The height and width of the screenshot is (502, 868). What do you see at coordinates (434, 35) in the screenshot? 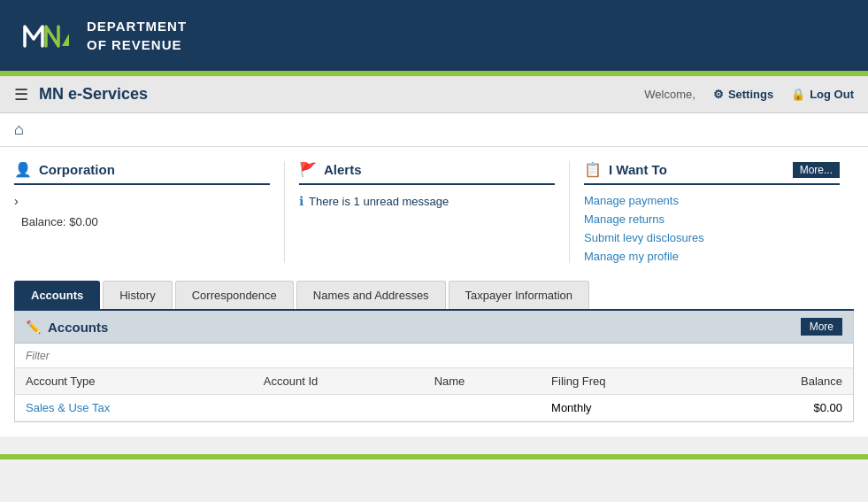
I see `site-header: DEPARTMENT OF REVENUE` at bounding box center [434, 35].